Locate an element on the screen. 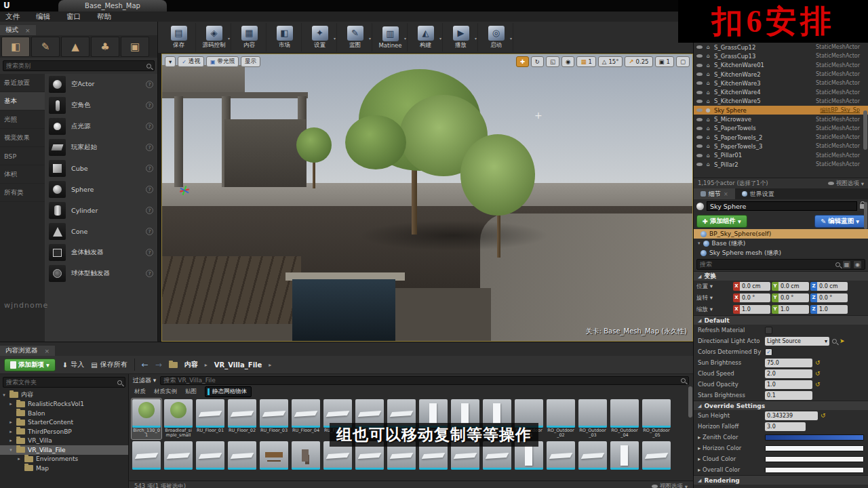 This screenshot has width=868, height=488. z-value-field: 0.0 cm is located at coordinates (833, 286).